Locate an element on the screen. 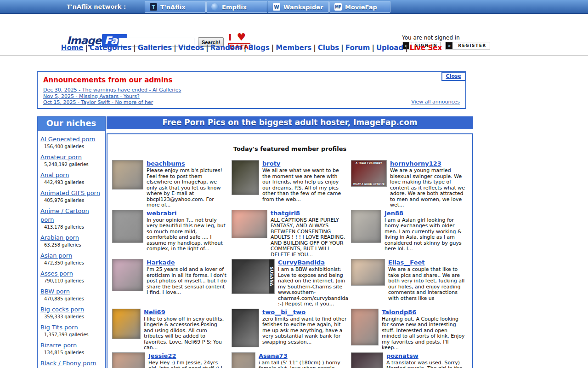  signin-status-text: You are not signed in is located at coordinates (431, 38).